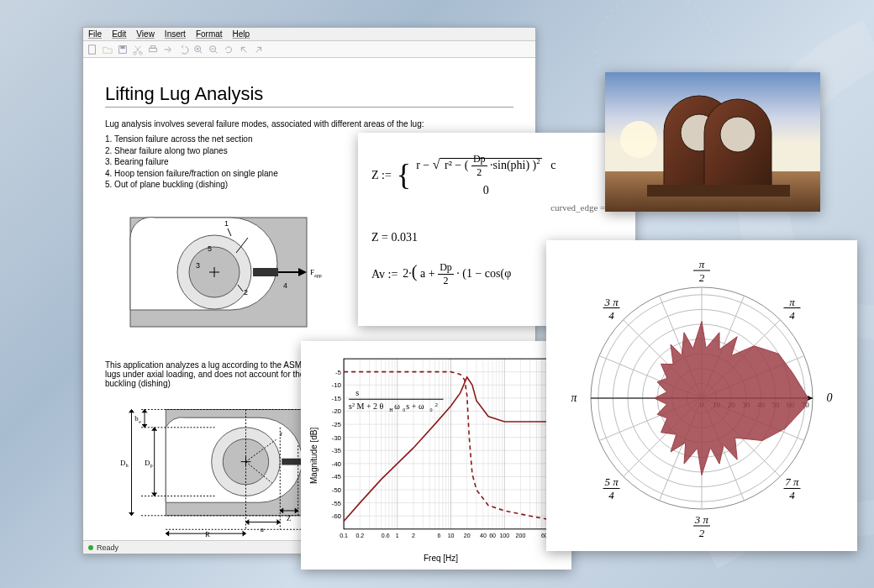  What do you see at coordinates (289, 517) in the screenshot?
I see `svg-text: Z` at bounding box center [289, 517].